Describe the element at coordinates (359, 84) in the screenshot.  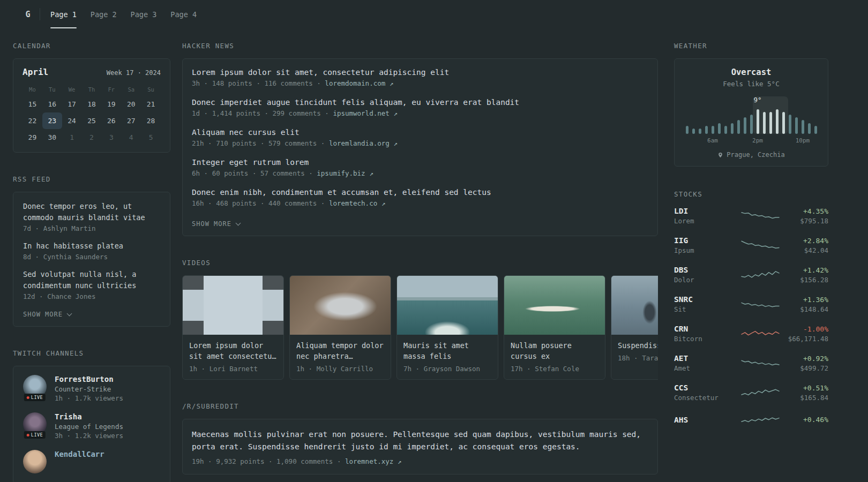
I see `hn-domain-link: loremdomain.com ↗` at that location.